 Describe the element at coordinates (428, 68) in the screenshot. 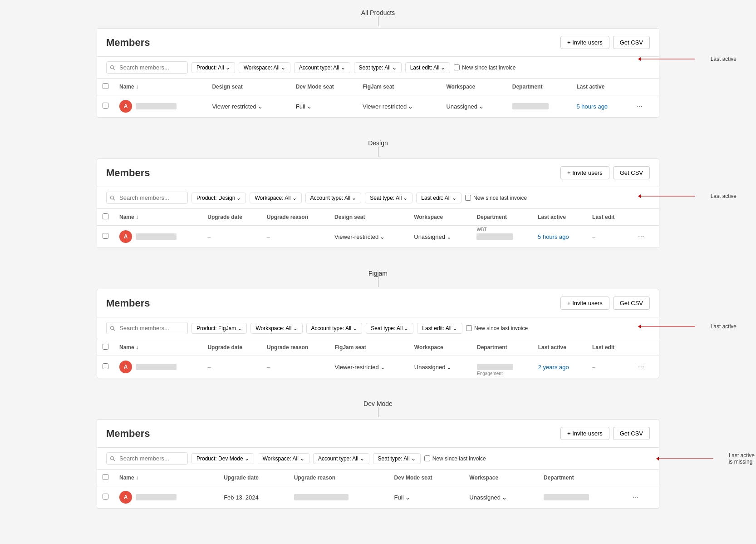

I see `filter-lastedit-all: Last edit: All ⌄` at that location.